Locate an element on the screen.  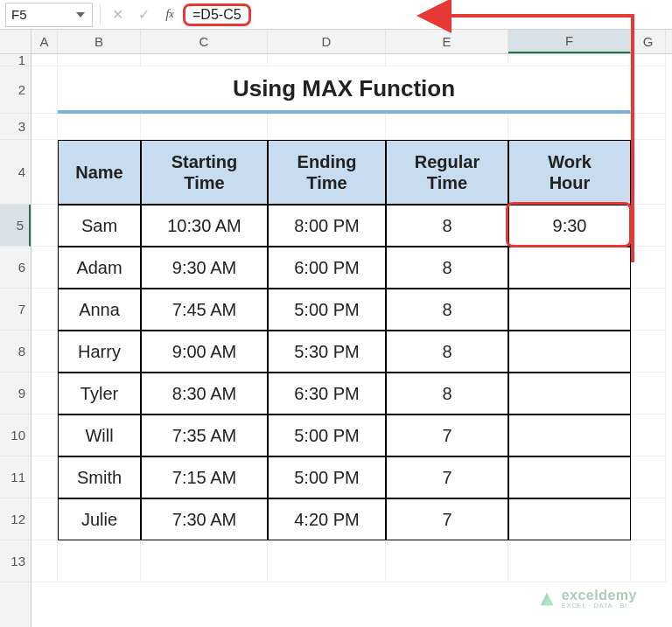
cell-A9 is located at coordinates (45, 394).